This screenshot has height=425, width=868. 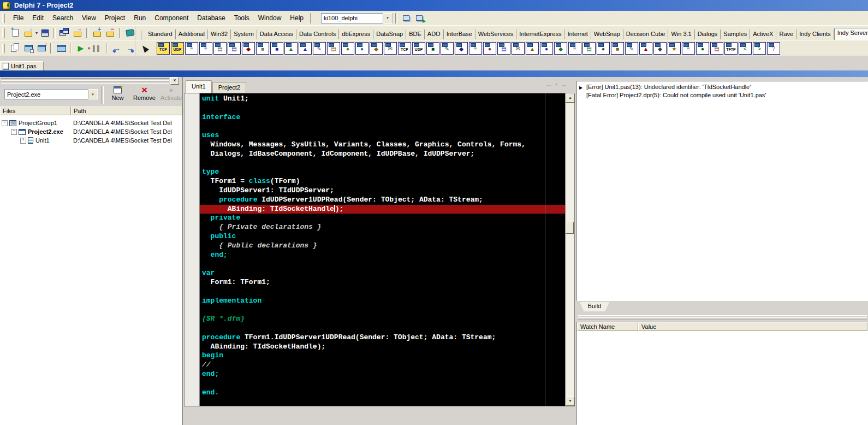 What do you see at coordinates (37, 33) in the screenshot?
I see `open-file-dropdown-icon: ▾` at bounding box center [37, 33].